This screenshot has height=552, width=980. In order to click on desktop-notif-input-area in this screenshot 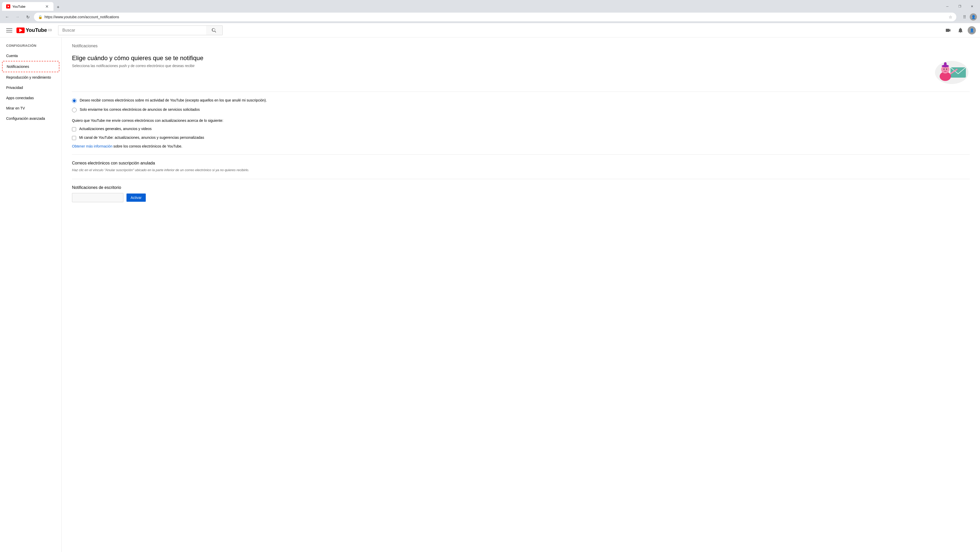, I will do `click(97, 198)`.